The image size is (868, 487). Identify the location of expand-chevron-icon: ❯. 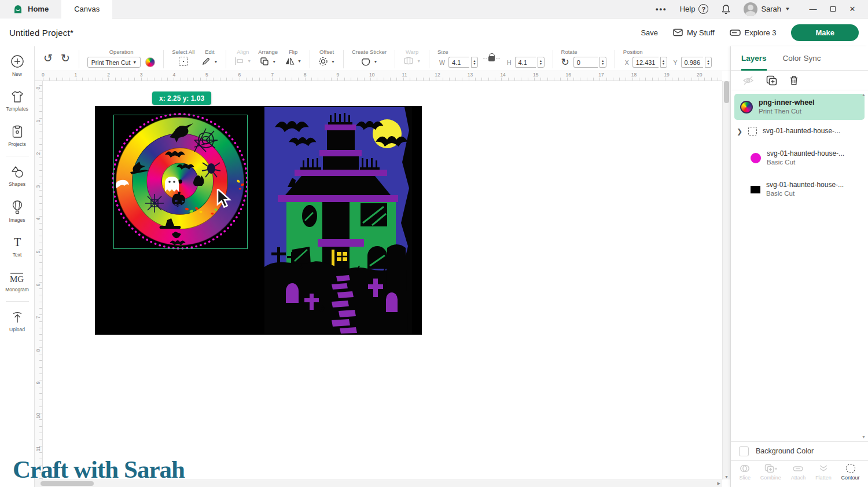
(740, 131).